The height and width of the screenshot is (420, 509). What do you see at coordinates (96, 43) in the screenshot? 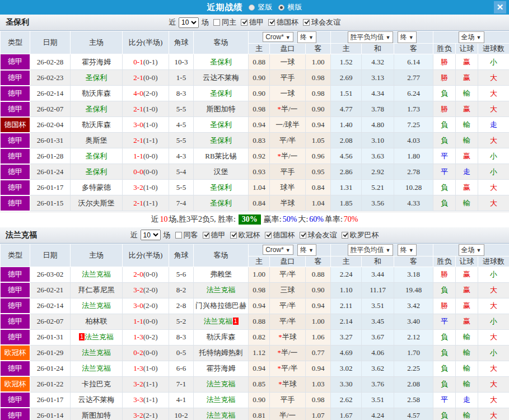
I see `col-header-home: 主场` at bounding box center [96, 43].